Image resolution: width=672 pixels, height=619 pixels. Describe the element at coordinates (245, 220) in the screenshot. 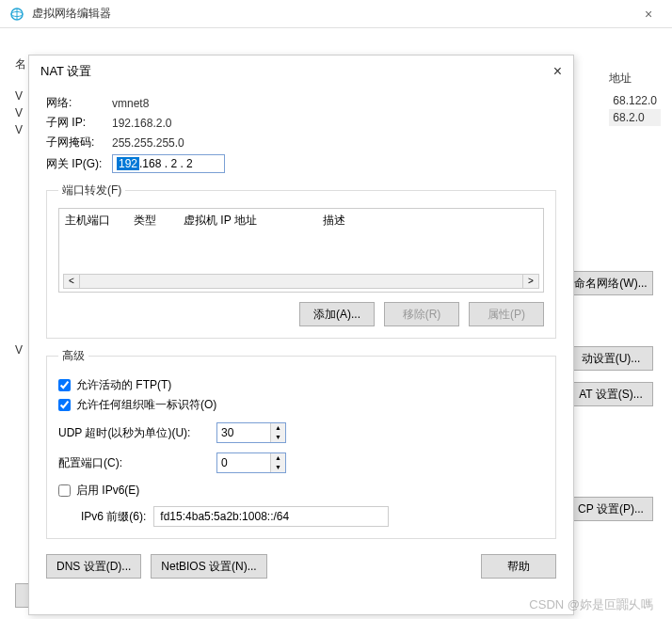

I see `col-vm-ip: 虚拟机 IP 地址` at that location.